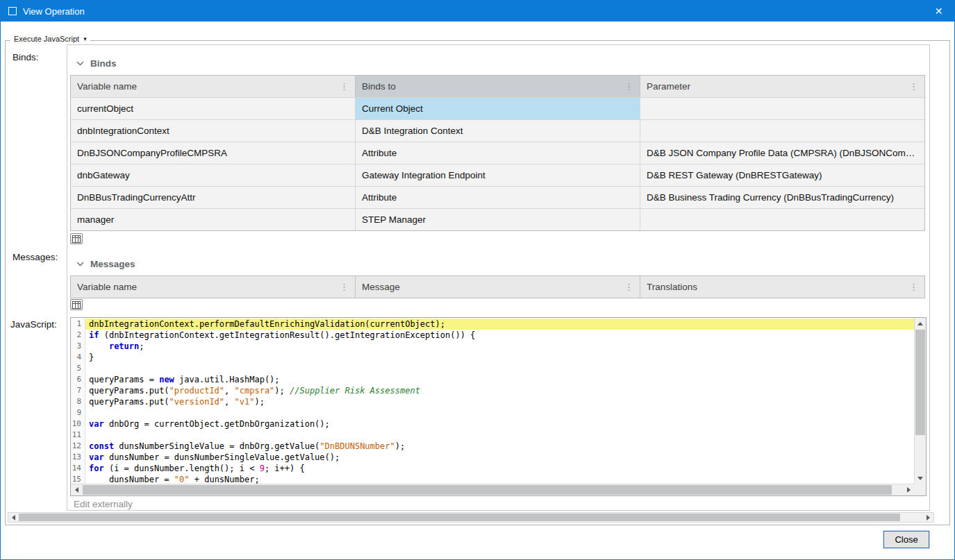 Image resolution: width=955 pixels, height=560 pixels. Describe the element at coordinates (492, 490) in the screenshot. I see `editor-horizontal-scrollbar` at that location.